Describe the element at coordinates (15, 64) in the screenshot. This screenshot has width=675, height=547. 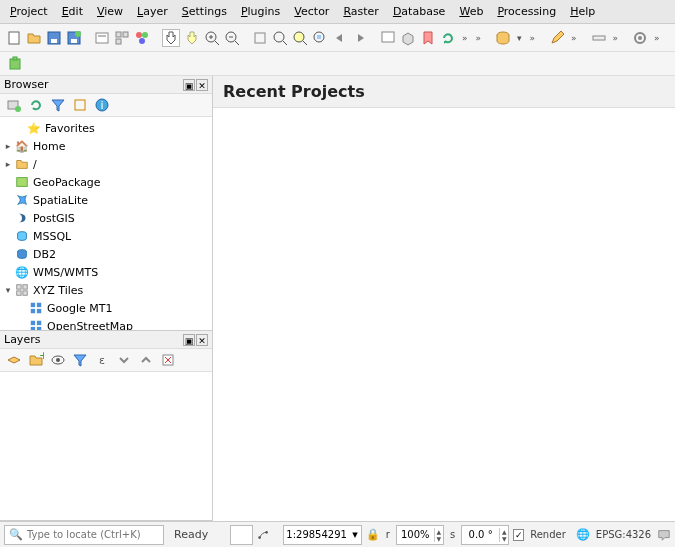
I see `plugin-icon` at that location.